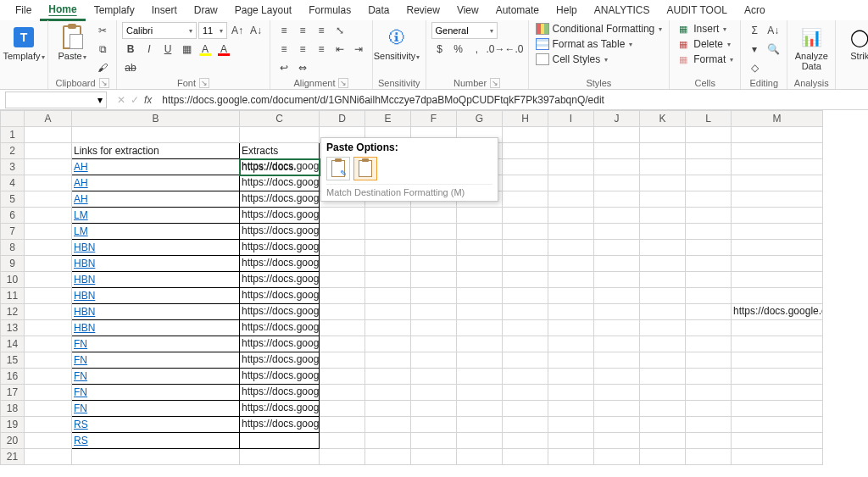 The width and height of the screenshot is (868, 477). I want to click on paste-option-keep-source, so click(338, 169).